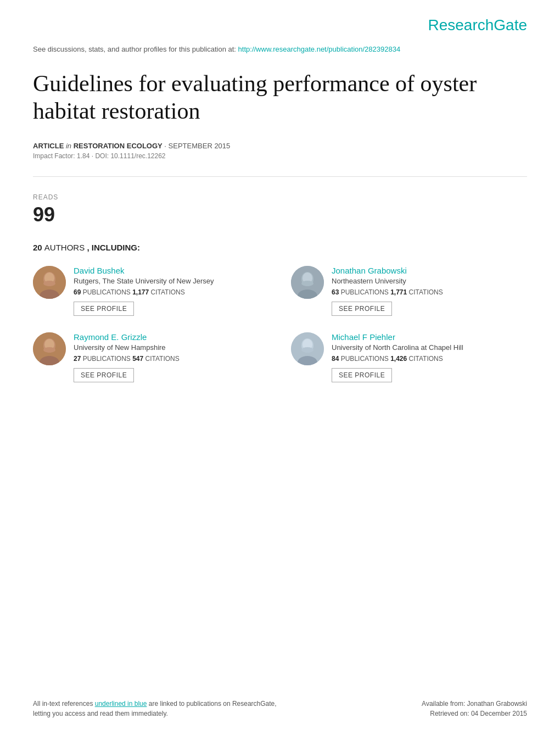 Image resolution: width=560 pixels, height=735 pixels. What do you see at coordinates (429, 291) in the screenshot?
I see `author-info-jonathan-grabowski: Jonathan Grabowski Northeastern Universi…` at bounding box center [429, 291].